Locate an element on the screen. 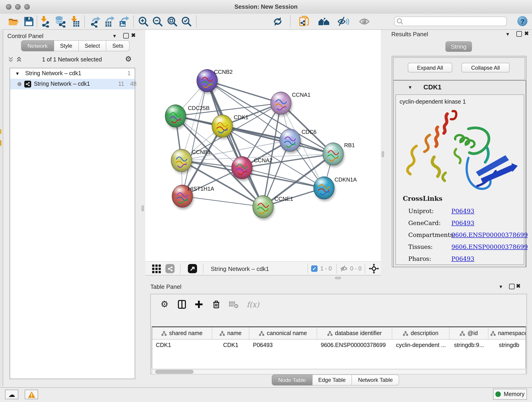 The width and height of the screenshot is (532, 402). tab-style: Style is located at coordinates (66, 46).